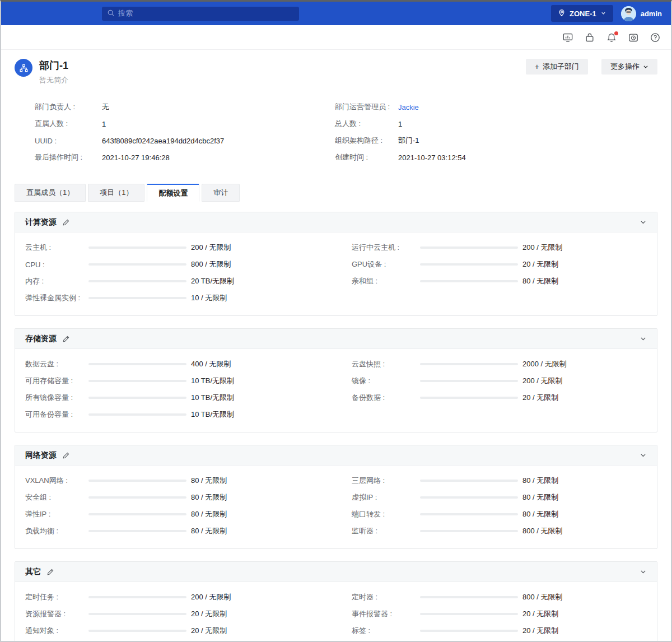 This screenshot has height=642, width=672. Describe the element at coordinates (543, 531) in the screenshot. I see `quota-value: 800 / 无限制` at that location.